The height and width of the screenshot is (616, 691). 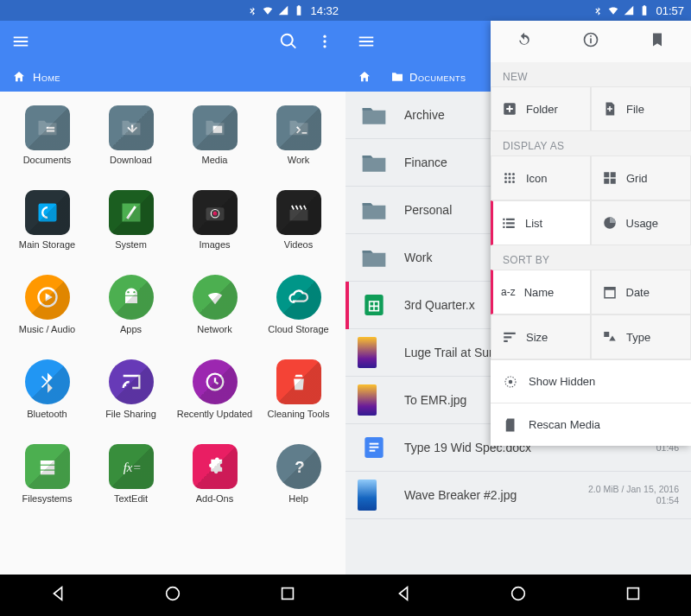 I want to click on play-icon, so click(x=48, y=297).